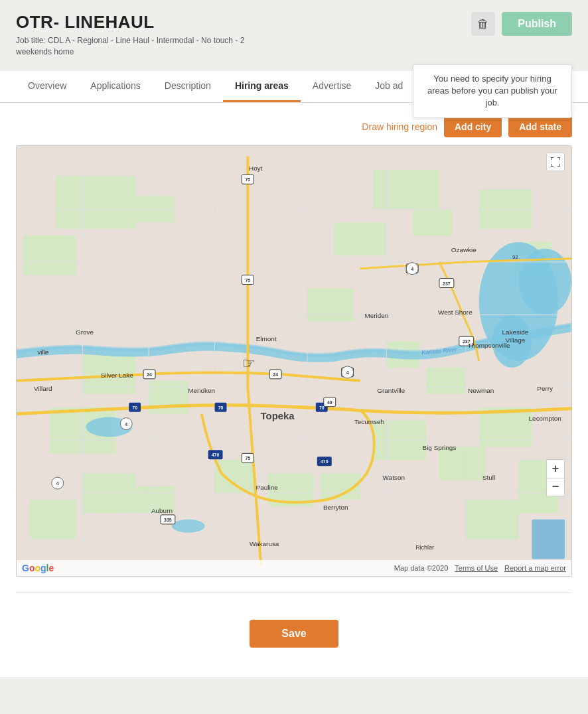 The image size is (588, 714). What do you see at coordinates (264, 543) in the screenshot?
I see `svg-text: Wakarusa` at bounding box center [264, 543].